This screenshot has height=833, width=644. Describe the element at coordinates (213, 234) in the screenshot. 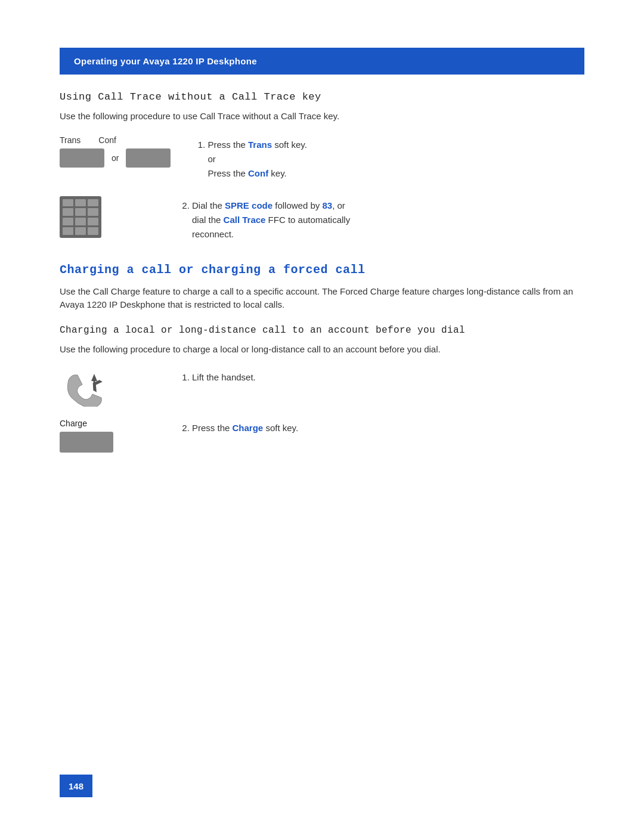

I see `step2-line3: reconnect.` at that location.